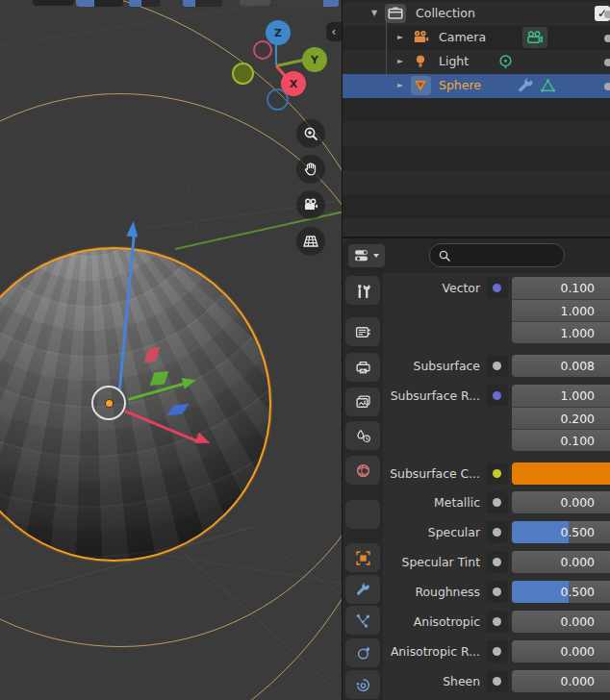 This screenshot has width=610, height=700. What do you see at coordinates (496, 473) in the screenshot?
I see `decorator-dot-yellow` at bounding box center [496, 473].